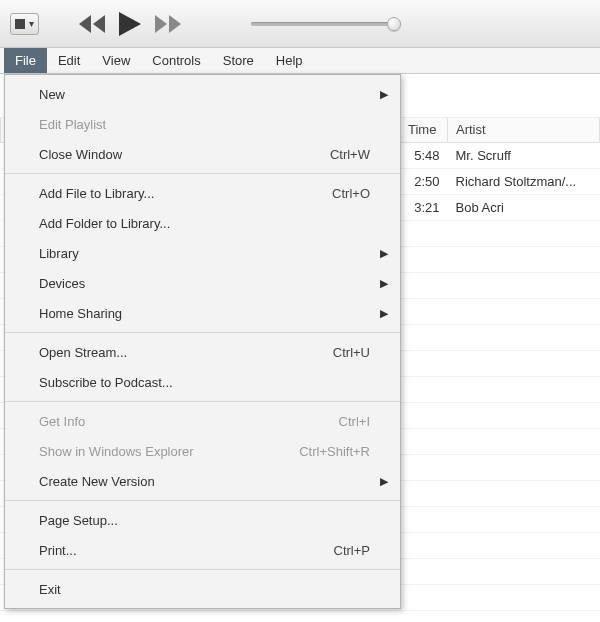  What do you see at coordinates (394, 24) in the screenshot?
I see `slider-thumb-icon` at bounding box center [394, 24].